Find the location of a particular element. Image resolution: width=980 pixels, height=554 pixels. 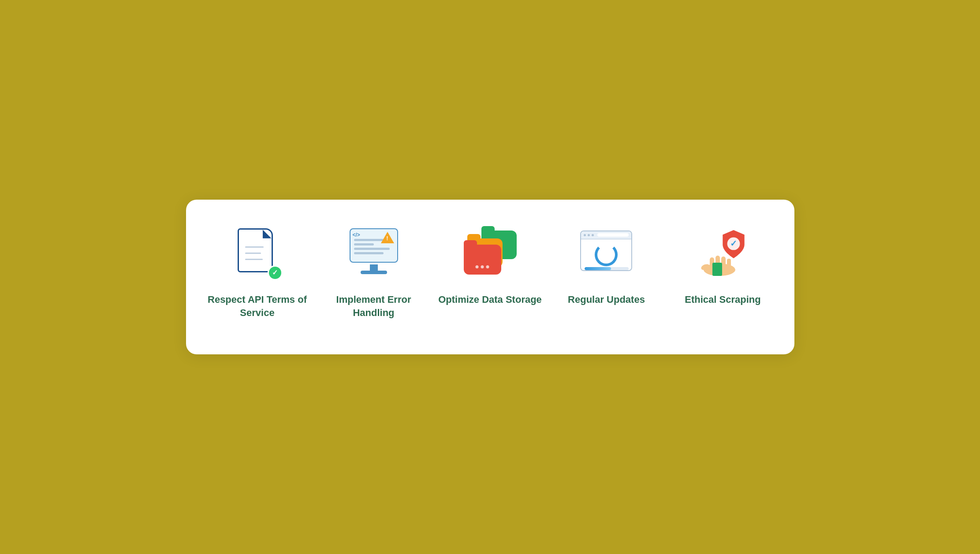

item-implement-error: </> ! Implement Error Handling is located at coordinates (374, 272).